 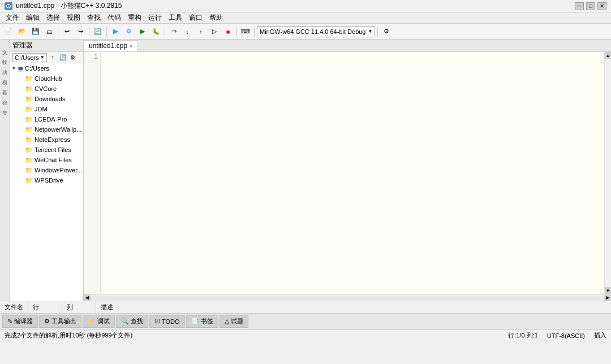 I want to click on path-options-button: ⚙, so click(x=73, y=58).